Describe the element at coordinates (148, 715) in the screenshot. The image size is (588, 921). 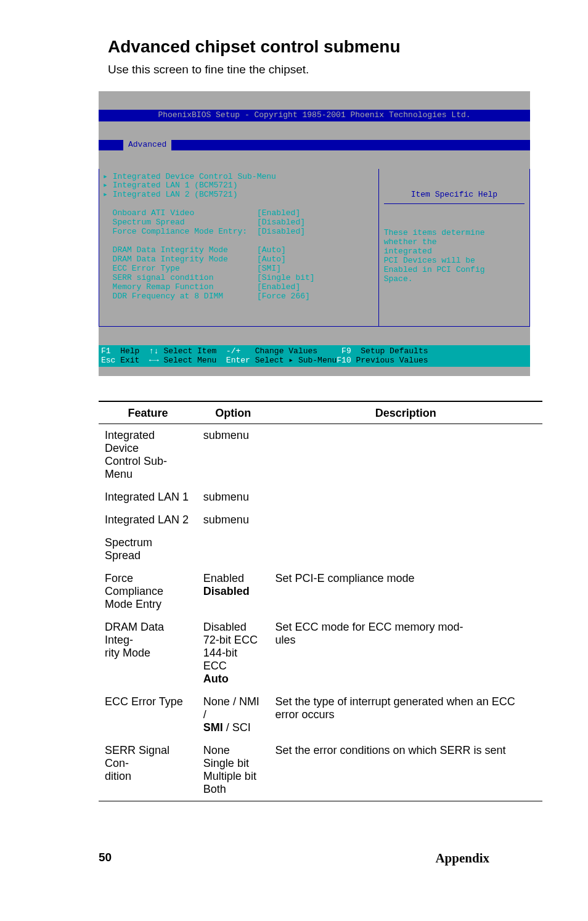
I see `cell-feature: ECC Error Type` at that location.